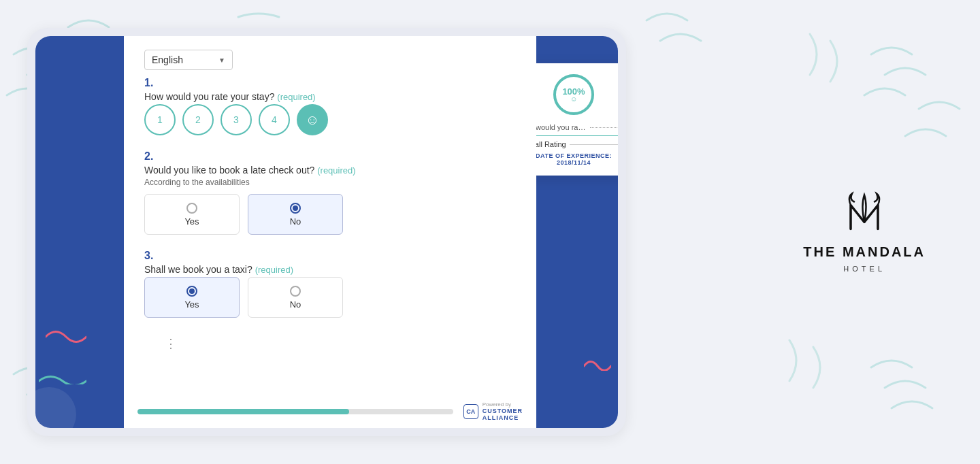 This screenshot has width=980, height=464. I want to click on question-1: 1. How would you rate your stay? (requir…, so click(330, 106).